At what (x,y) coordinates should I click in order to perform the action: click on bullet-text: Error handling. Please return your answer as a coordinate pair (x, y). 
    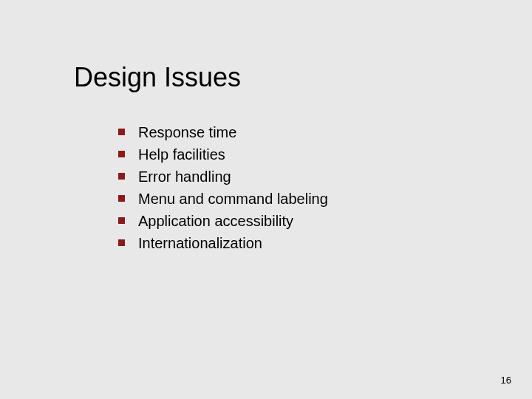
    Looking at the image, I should click on (185, 177).